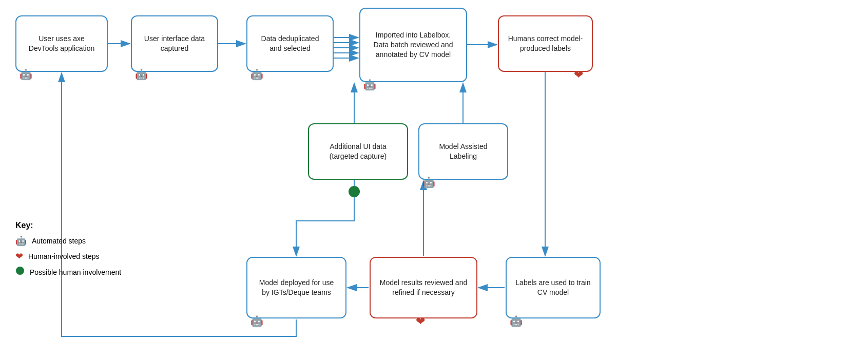 Image resolution: width=868 pixels, height=357 pixels. What do you see at coordinates (62, 44) in the screenshot?
I see `node-user-axe: User uses axe DevTools application` at bounding box center [62, 44].